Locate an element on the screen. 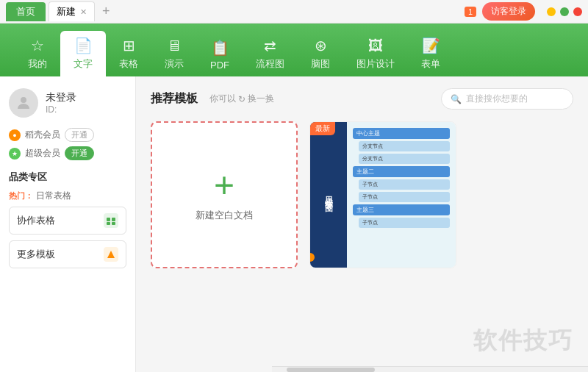 This screenshot has width=588, height=372. notification-badge: 1 is located at coordinates (470, 12).